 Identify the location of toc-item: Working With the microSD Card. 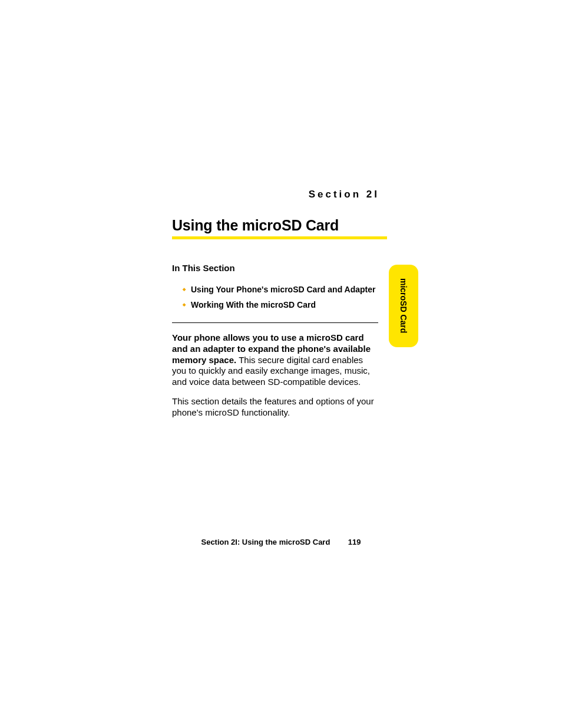
(280, 305).